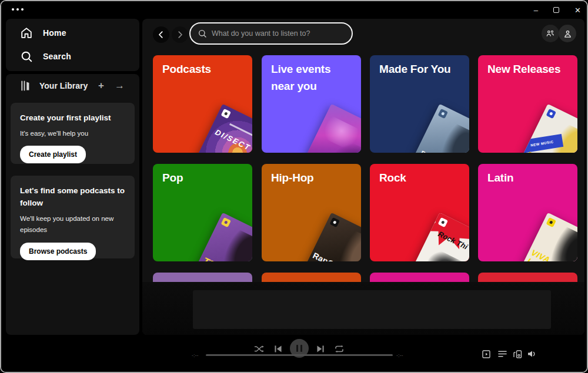  I want to click on bottom-banner-placeholder, so click(372, 310).